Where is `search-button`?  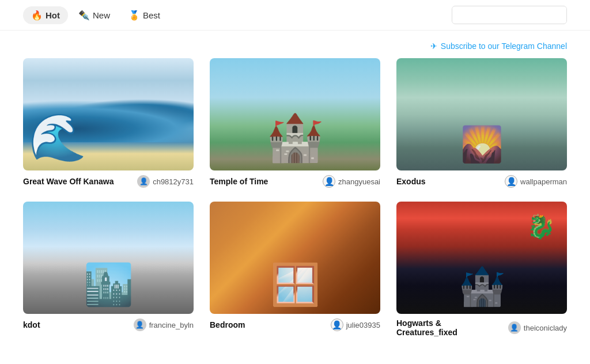
search-button is located at coordinates (566, 15).